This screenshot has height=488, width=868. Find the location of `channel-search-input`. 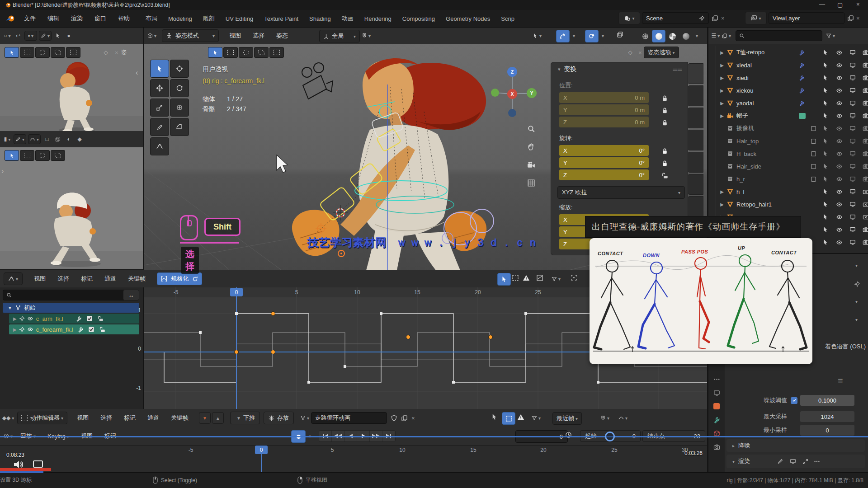

channel-search-input is located at coordinates (64, 295).